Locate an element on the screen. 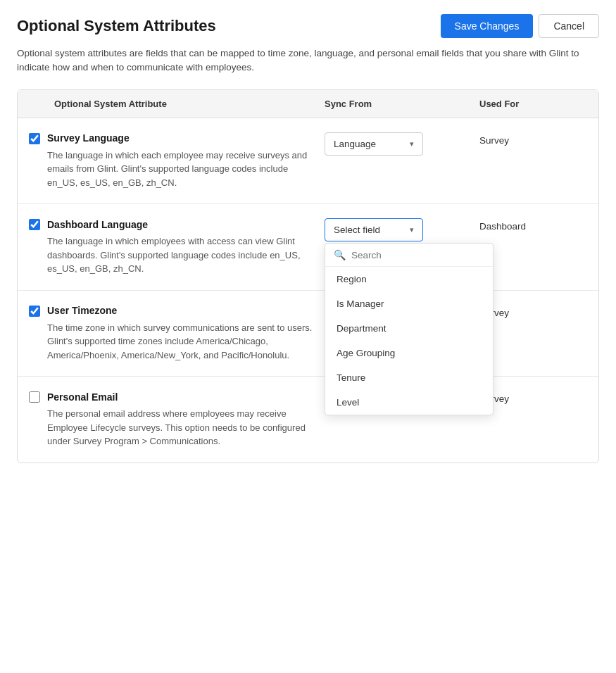  attribute-name-row: Dashboard Language is located at coordinates (177, 224).